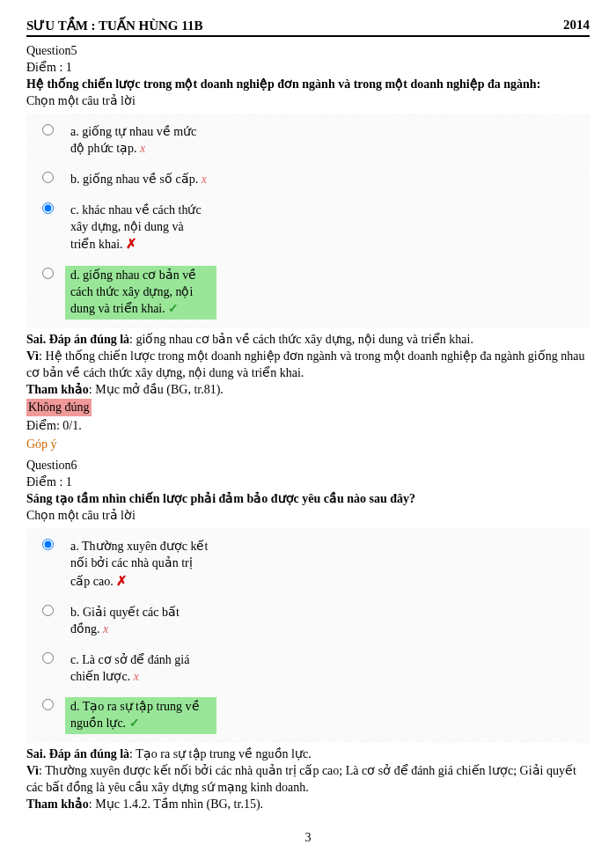 This screenshot has width=616, height=845. I want to click on hint-link: Góp ý, so click(308, 445).